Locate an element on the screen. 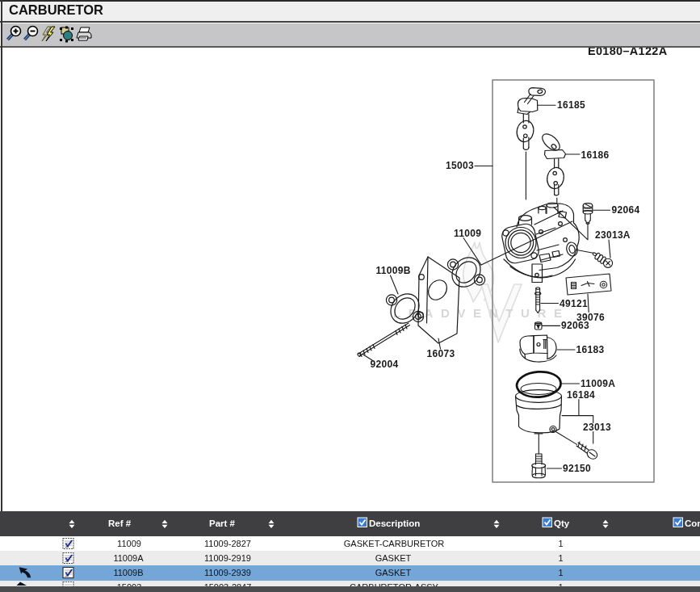  svg-text: 92150 is located at coordinates (576, 468).